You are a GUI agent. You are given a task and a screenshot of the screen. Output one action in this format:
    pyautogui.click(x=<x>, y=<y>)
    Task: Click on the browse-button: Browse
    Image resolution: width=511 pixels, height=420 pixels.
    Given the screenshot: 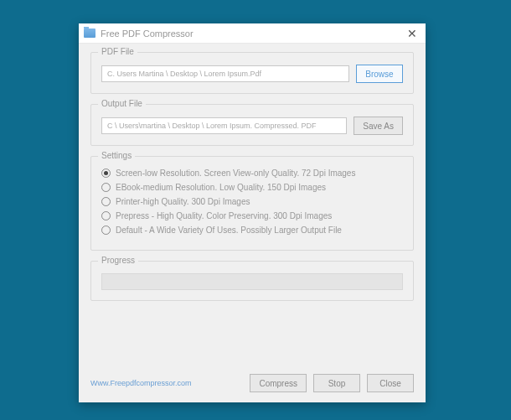 What is the action you would take?
    pyautogui.click(x=379, y=74)
    